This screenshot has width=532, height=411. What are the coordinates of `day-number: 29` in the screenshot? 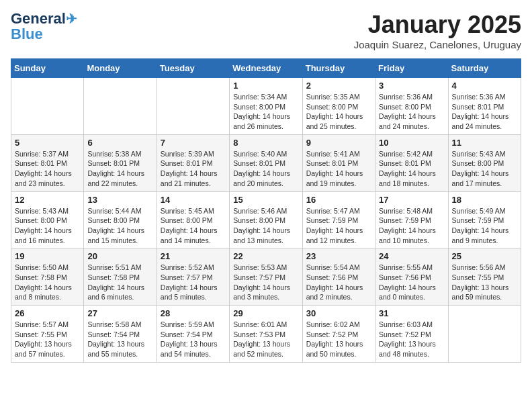 It's located at (266, 313).